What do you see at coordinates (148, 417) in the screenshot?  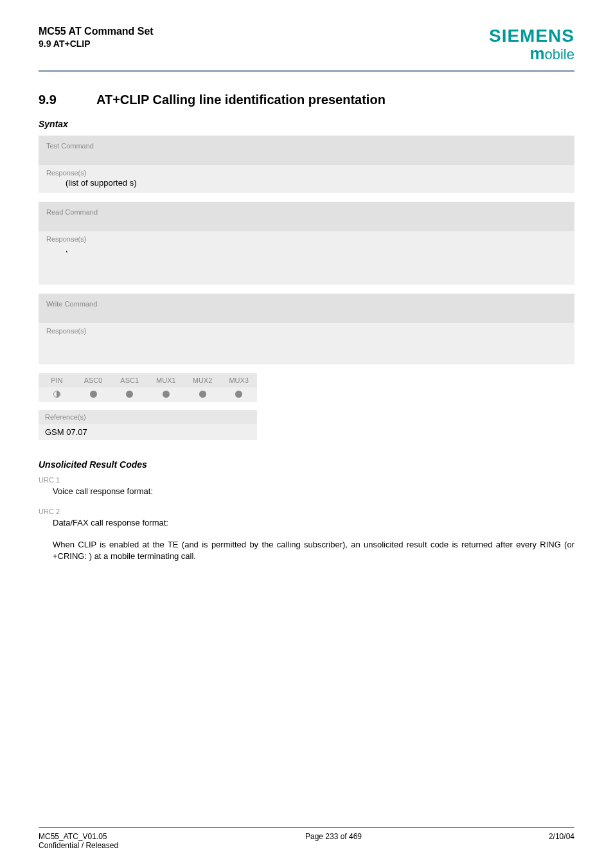 I see `reference-head: Reference(s)` at bounding box center [148, 417].